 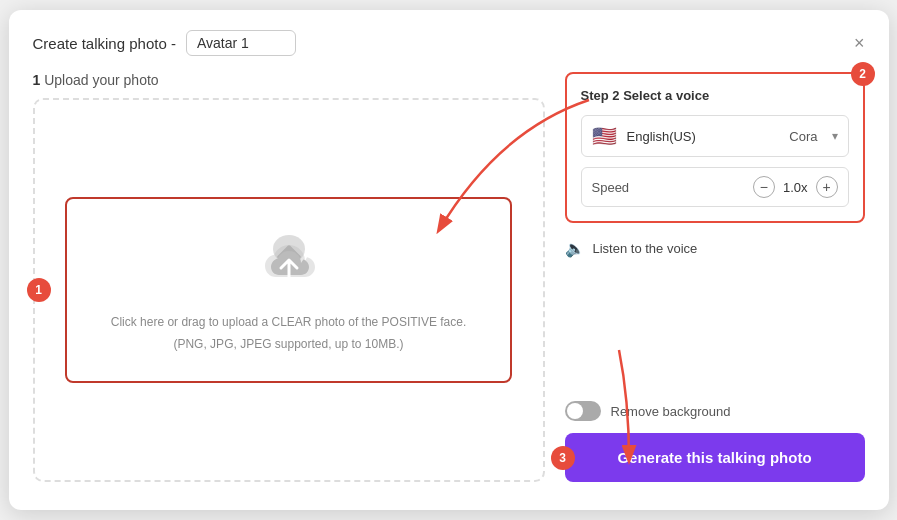 What do you see at coordinates (575, 248) in the screenshot?
I see `audio-icon: 🔈` at bounding box center [575, 248].